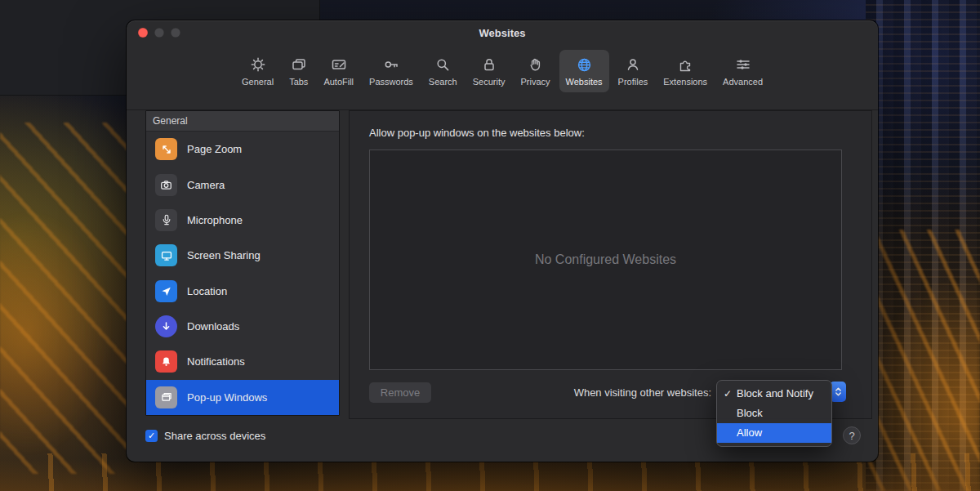 Image resolution: width=980 pixels, height=491 pixels. What do you see at coordinates (299, 65) in the screenshot?
I see `tabs-icon` at bounding box center [299, 65].